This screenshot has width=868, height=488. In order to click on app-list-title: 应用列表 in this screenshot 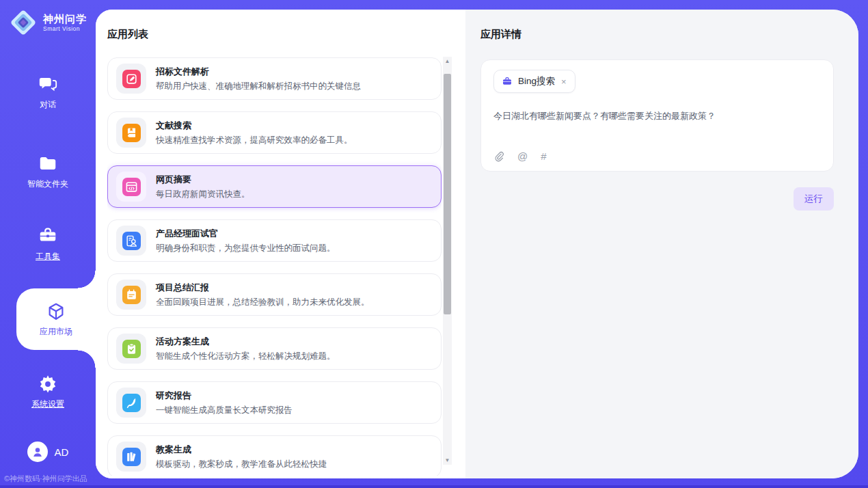, I will do `click(286, 34)`.